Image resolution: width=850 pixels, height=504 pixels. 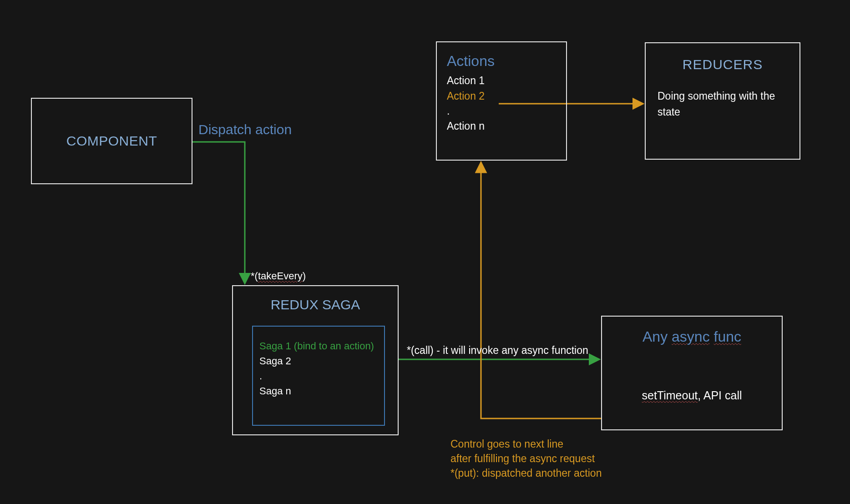 I want to click on saga-item-n: Saga n, so click(x=318, y=391).